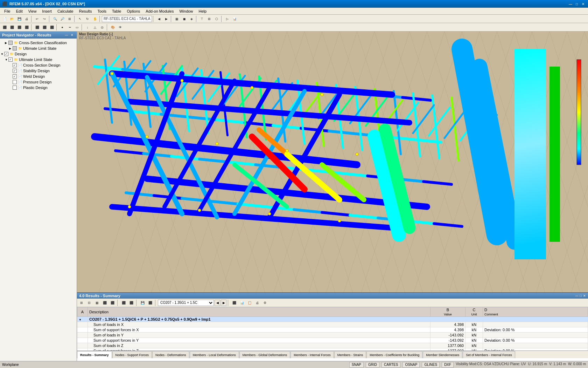 This screenshot has width=588, height=368. I want to click on menu-add-on modules: Add-on Modules, so click(160, 11).